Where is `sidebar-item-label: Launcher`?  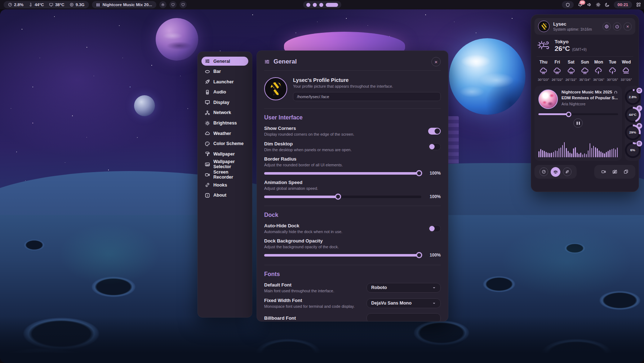 sidebar-item-label: Launcher is located at coordinates (223, 82).